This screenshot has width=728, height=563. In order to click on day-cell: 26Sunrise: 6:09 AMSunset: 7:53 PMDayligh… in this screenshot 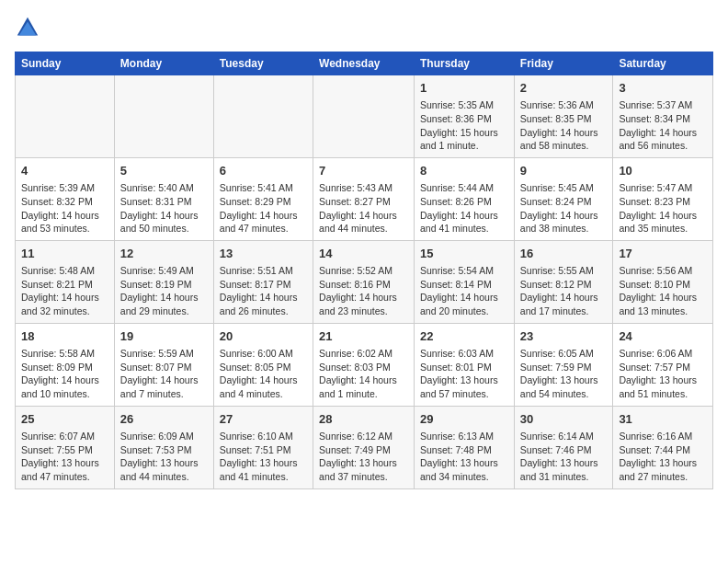, I will do `click(164, 447)`.